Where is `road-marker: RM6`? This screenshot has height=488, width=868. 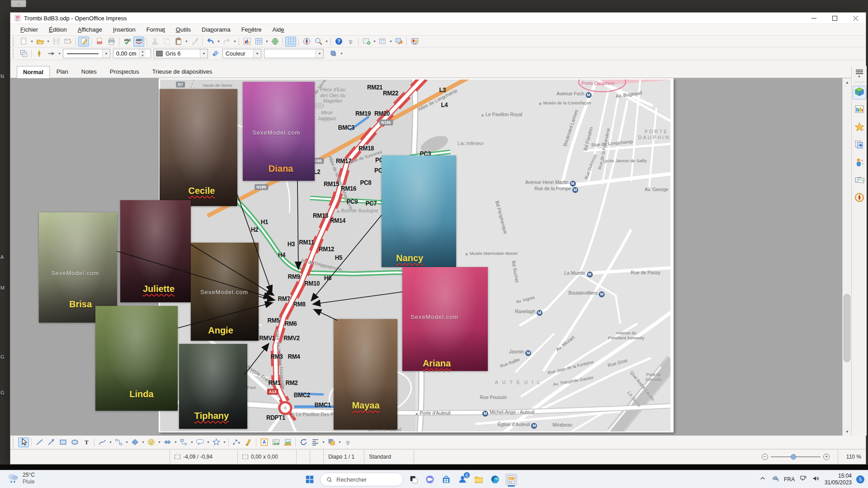 road-marker: RM6 is located at coordinates (290, 324).